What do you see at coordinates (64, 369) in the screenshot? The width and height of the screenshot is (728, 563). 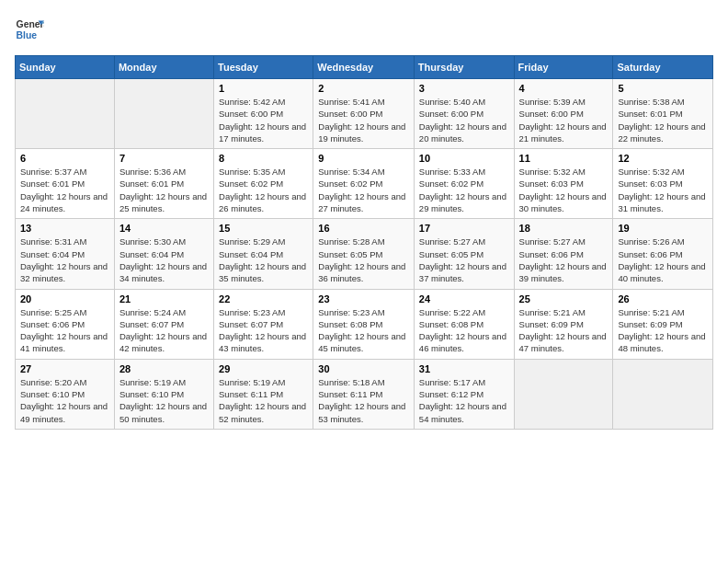 I see `day-number: 27` at bounding box center [64, 369].